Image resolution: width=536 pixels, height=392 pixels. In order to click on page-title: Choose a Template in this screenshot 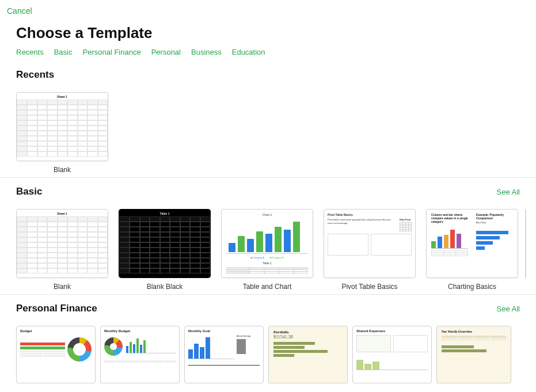, I will do `click(268, 32)`.